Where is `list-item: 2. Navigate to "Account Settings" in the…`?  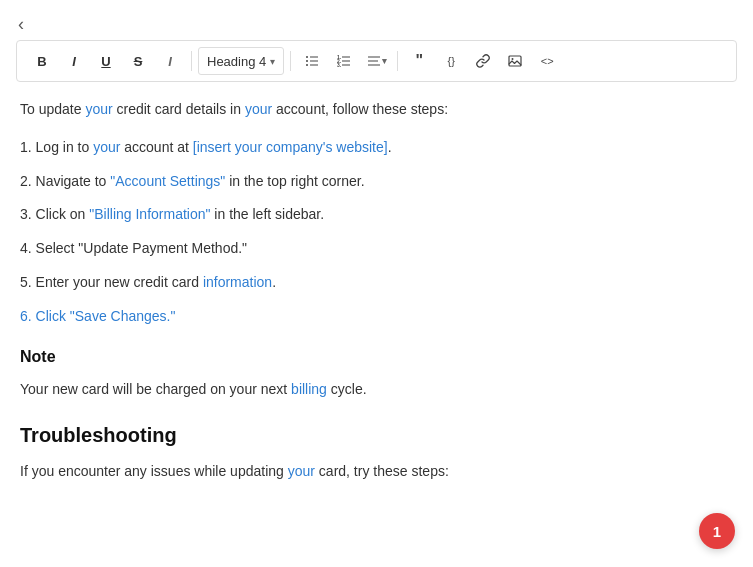
list-item: 2. Navigate to "Account Settings" in the… is located at coordinates (376, 182).